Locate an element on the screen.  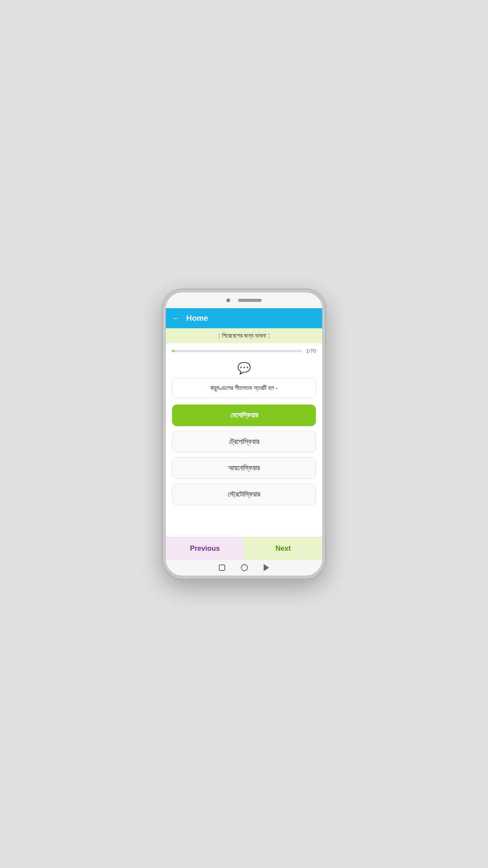
option-d: স্ট্রেটোস্ফিয়ার is located at coordinates (244, 495).